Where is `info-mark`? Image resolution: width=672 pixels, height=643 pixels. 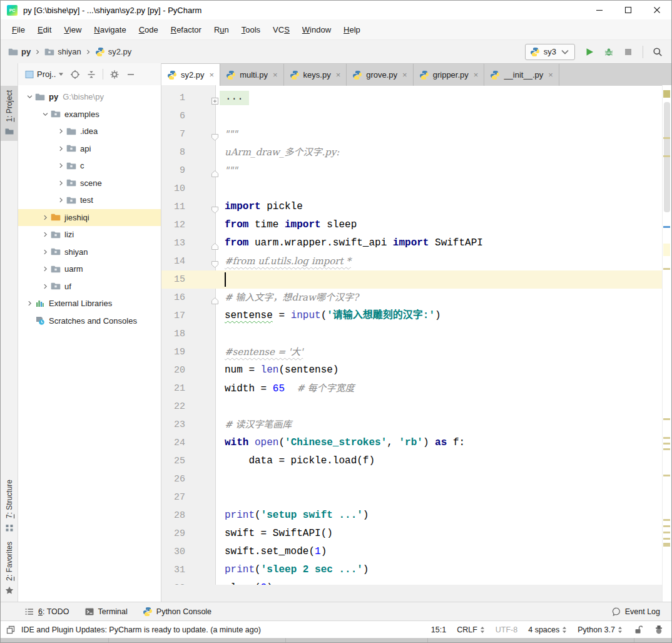
info-mark is located at coordinates (667, 227).